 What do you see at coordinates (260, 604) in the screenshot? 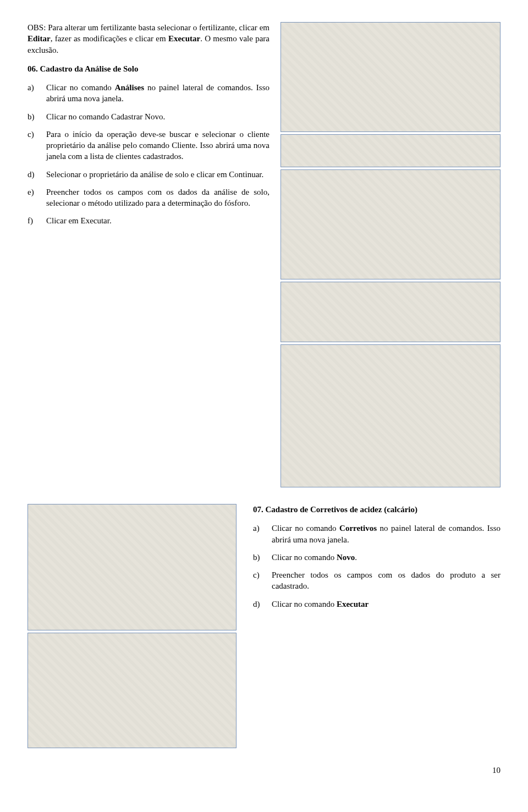
I see `item-07d-label: d)` at bounding box center [260, 604].